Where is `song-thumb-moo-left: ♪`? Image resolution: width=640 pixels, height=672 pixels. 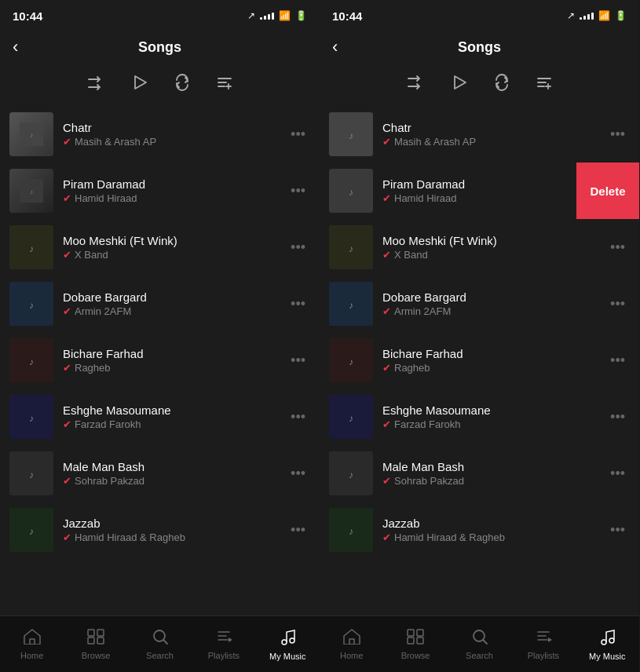 song-thumb-moo-left: ♪ is located at coordinates (31, 247).